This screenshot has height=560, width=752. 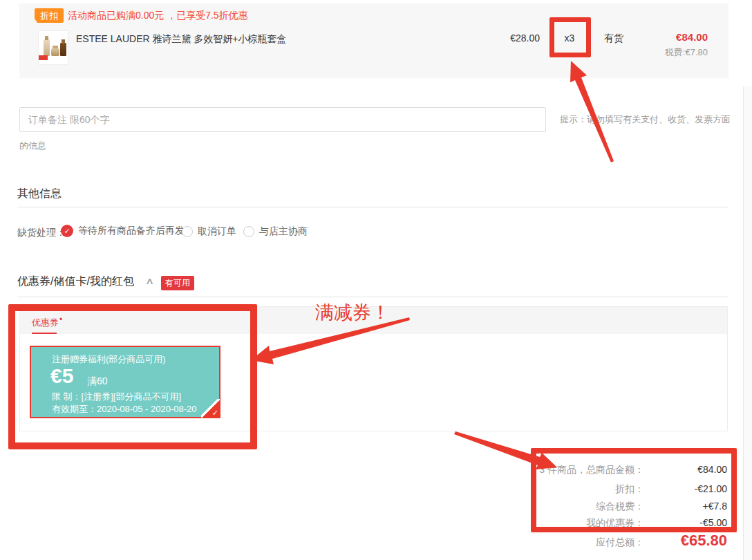 I want to click on summary-row: 我的优惠券： -€5.00, so click(x=606, y=523).